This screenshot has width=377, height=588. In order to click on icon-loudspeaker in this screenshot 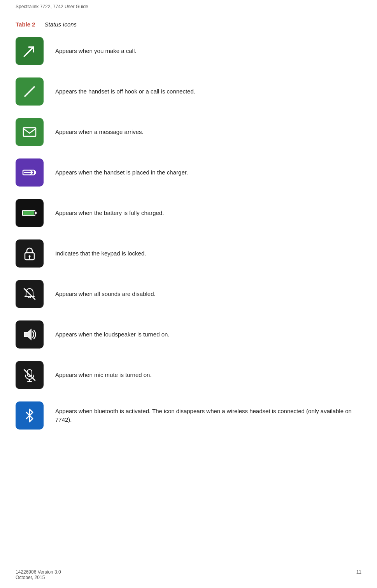, I will do `click(30, 334)`.